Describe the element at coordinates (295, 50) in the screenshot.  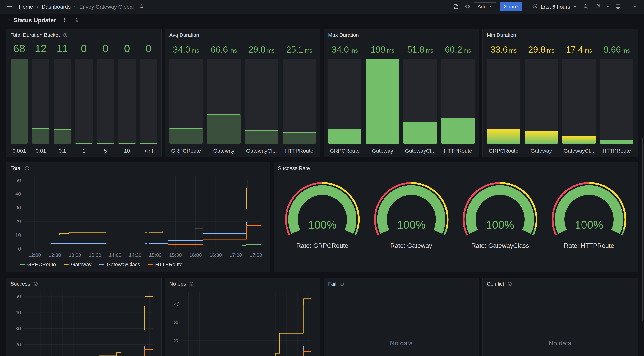
I see `stat-value-number: 25.1` at that location.